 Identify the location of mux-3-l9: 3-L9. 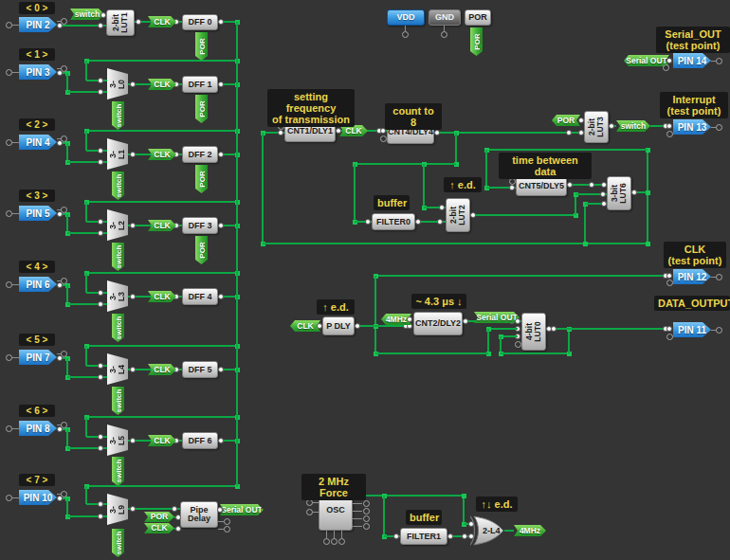
(118, 510).